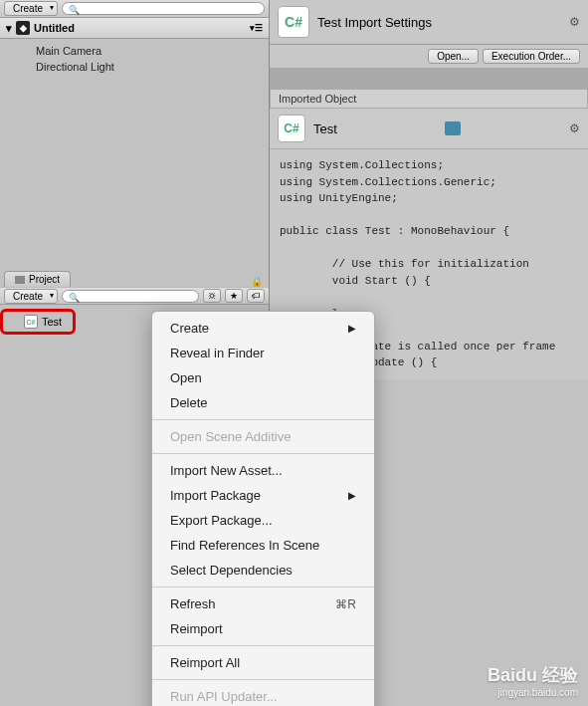 The width and height of the screenshot is (588, 706). Describe the element at coordinates (429, 99) in the screenshot. I see `imported-object-header: Imported Object` at that location.